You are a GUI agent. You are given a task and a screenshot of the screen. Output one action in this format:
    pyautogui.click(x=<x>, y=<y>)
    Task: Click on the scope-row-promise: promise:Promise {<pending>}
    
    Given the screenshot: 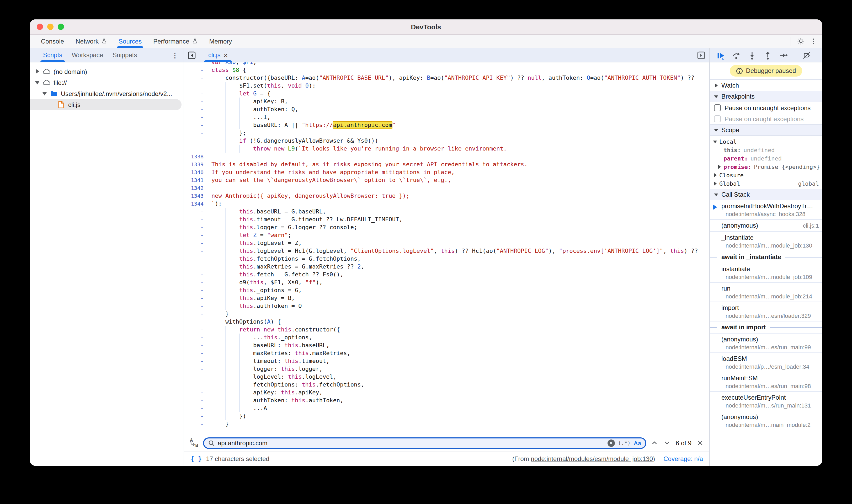 What is the action you would take?
    pyautogui.click(x=766, y=167)
    